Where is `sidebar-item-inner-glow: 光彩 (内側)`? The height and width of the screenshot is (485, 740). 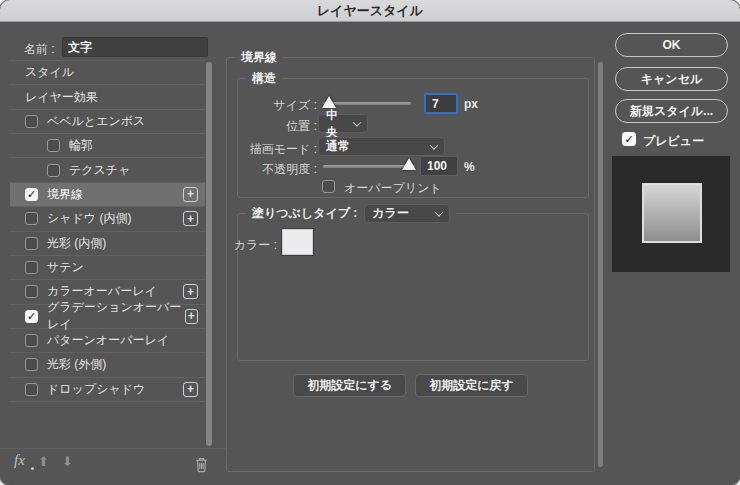 sidebar-item-inner-glow: 光彩 (内側) is located at coordinates (108, 244).